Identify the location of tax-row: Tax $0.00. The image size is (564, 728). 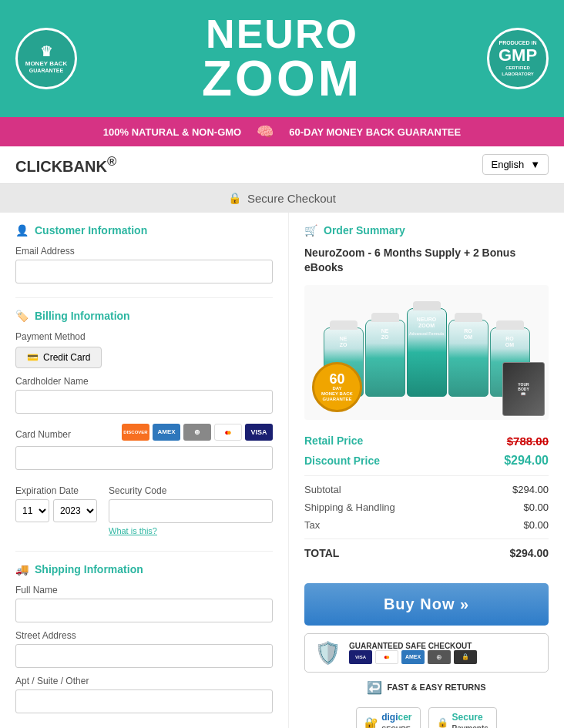
(427, 525).